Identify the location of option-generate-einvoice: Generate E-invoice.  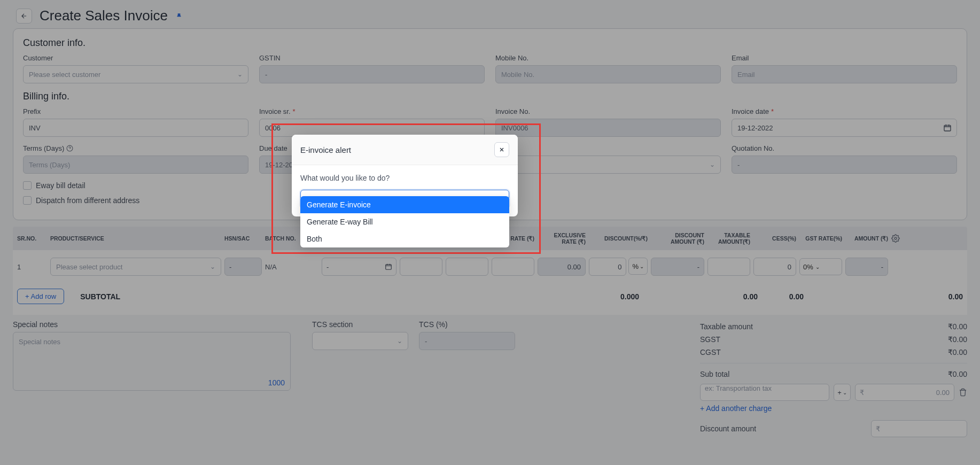
(405, 205).